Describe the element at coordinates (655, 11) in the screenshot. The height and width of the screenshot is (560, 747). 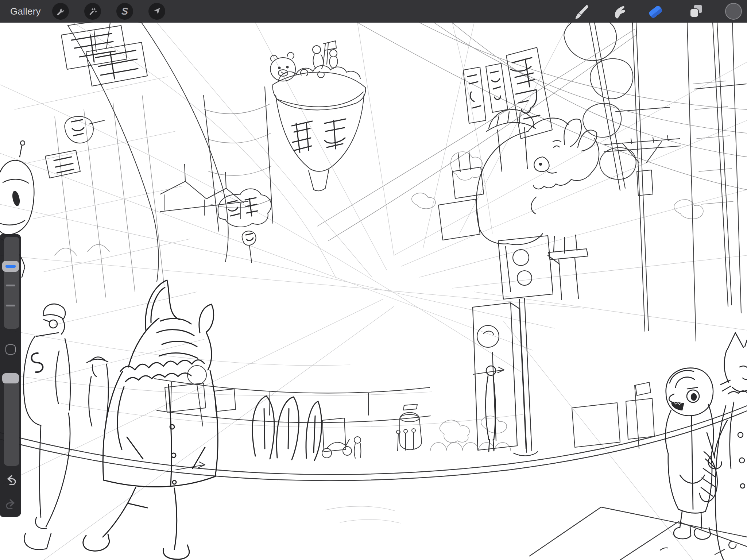
I see `eraser-icon` at that location.